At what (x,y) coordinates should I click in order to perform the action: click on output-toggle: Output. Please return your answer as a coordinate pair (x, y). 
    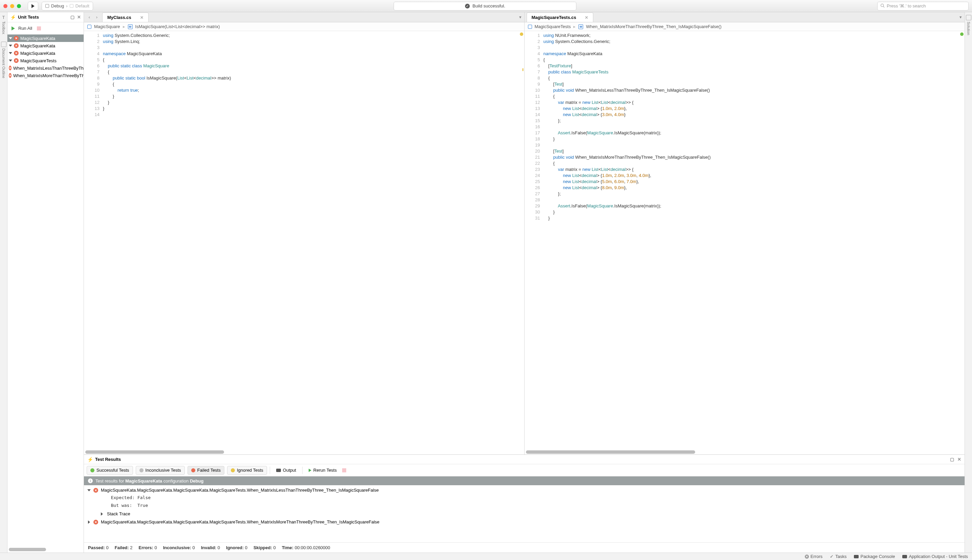
    Looking at the image, I should click on (286, 470).